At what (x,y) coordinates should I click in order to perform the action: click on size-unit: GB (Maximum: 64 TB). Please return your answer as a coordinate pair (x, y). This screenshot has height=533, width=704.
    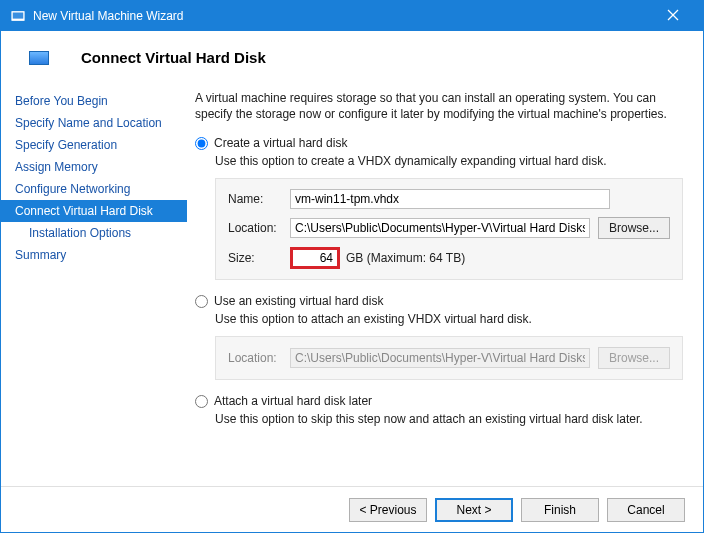
    Looking at the image, I should click on (406, 258).